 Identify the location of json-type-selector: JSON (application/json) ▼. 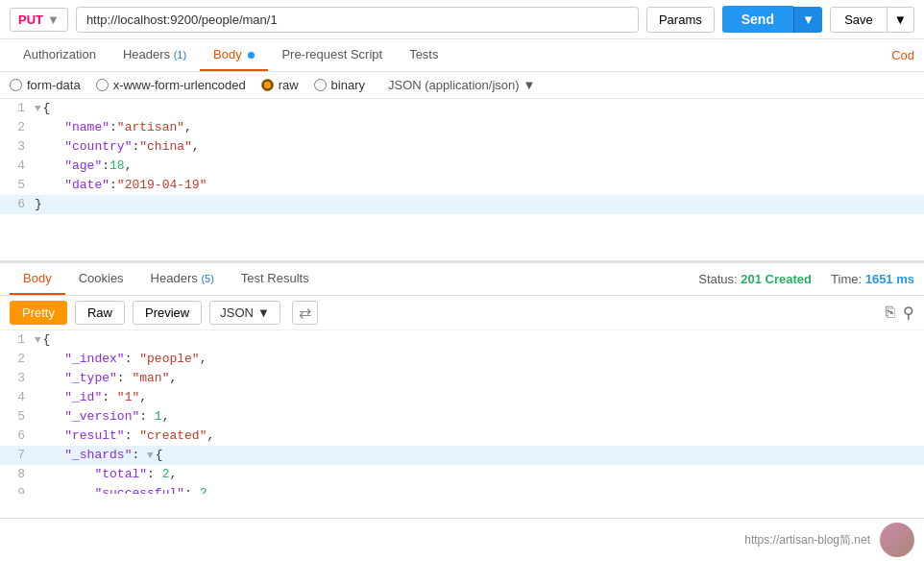
(461, 85).